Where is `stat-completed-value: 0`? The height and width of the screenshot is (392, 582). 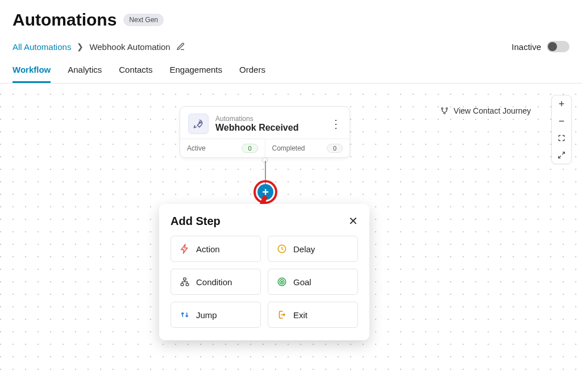 stat-completed-value: 0 is located at coordinates (335, 148).